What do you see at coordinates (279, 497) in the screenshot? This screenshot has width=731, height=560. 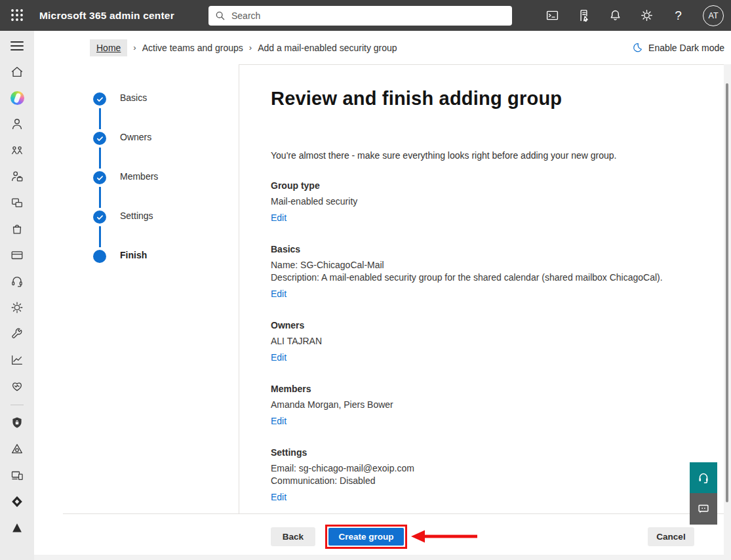 I see `edit-settings-link: Edit` at bounding box center [279, 497].